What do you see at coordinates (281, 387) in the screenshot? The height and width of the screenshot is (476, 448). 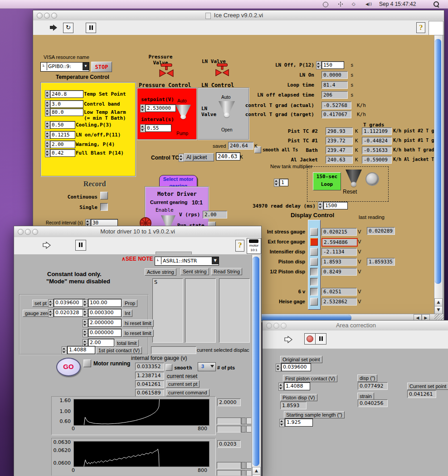 I see `first-contact-spinner` at bounding box center [281, 387].